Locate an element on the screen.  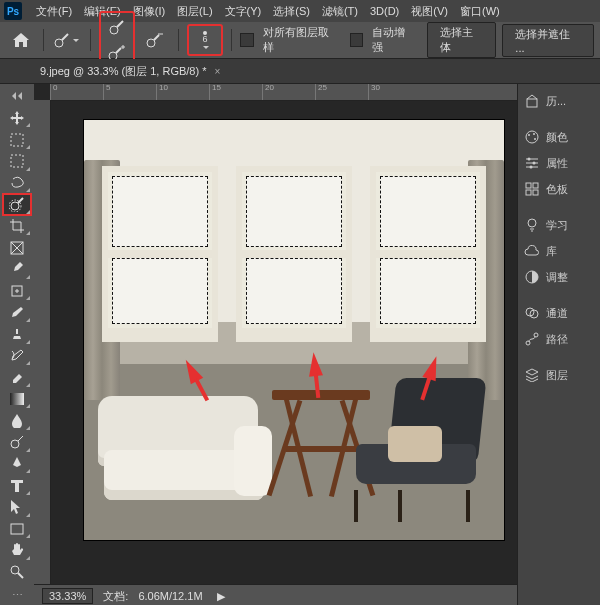
panel-learn: 学习 is located at coordinates (559, 225).